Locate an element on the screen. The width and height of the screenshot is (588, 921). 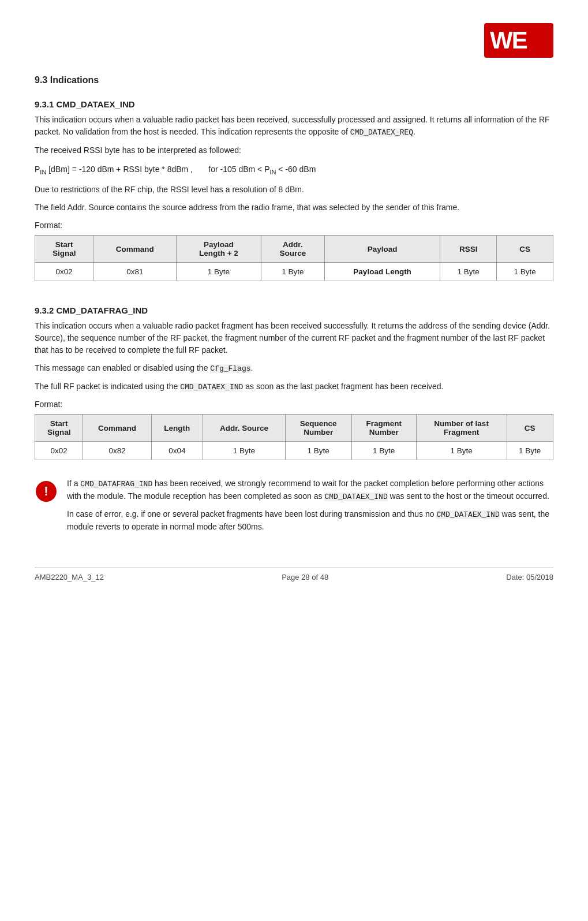
cell2-1byte-cs: 1 Byte is located at coordinates (530, 451).